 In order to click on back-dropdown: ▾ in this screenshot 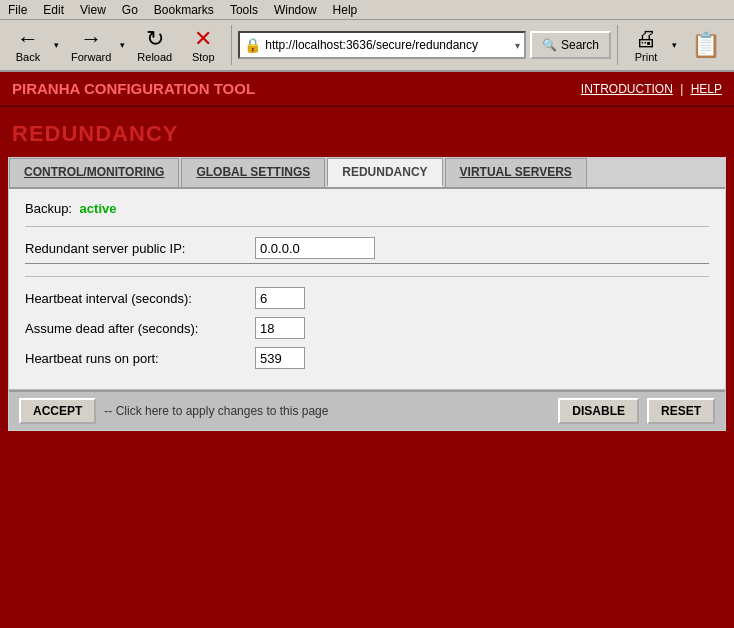, I will do `click(56, 45)`.